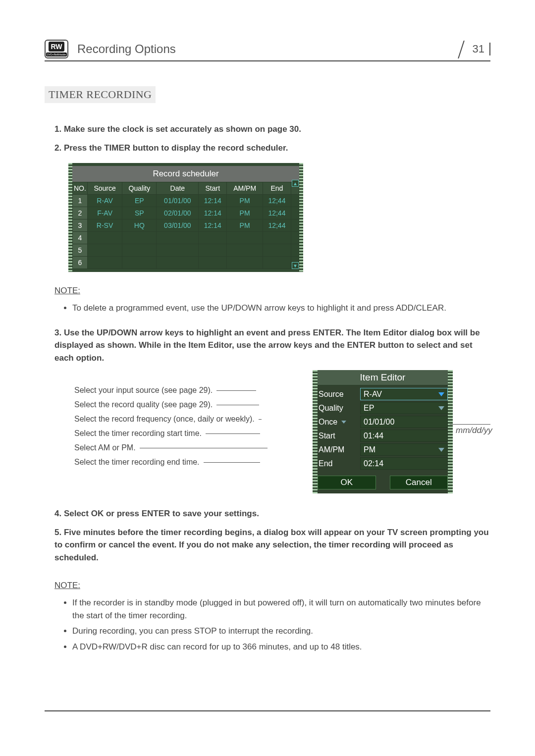 Image resolution: width=535 pixels, height=756 pixels. What do you see at coordinates (382, 394) in the screenshot?
I see `ie-row-source: Source R-AV` at bounding box center [382, 394].